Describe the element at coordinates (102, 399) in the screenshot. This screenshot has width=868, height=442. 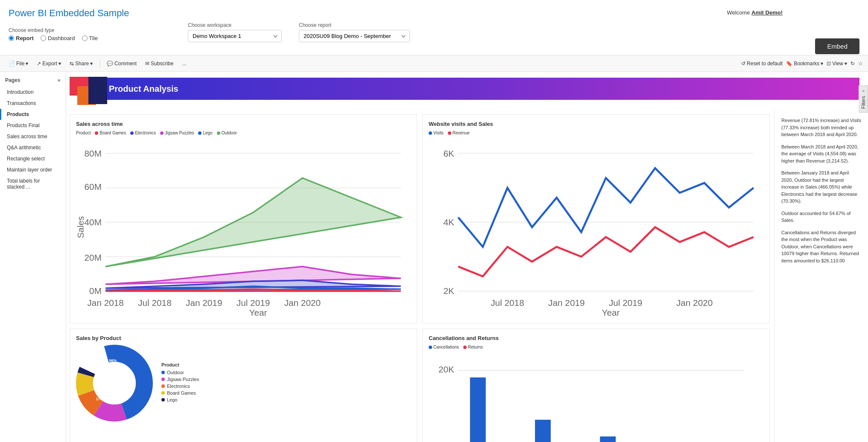
I see `svg-text: 17.37%` at that location.